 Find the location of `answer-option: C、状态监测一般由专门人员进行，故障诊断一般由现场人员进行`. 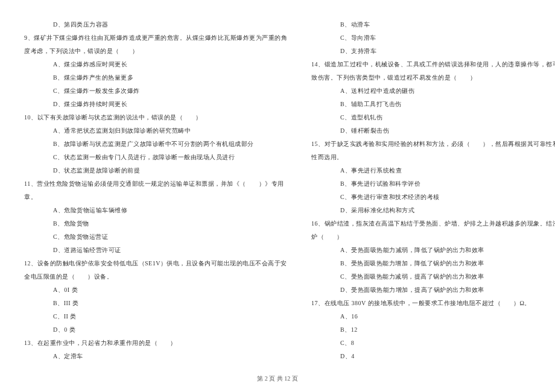

answer-option: C、状态监测一般由专门人员进行，故障诊断一般由现场人员进行 is located at coordinates (156, 157).